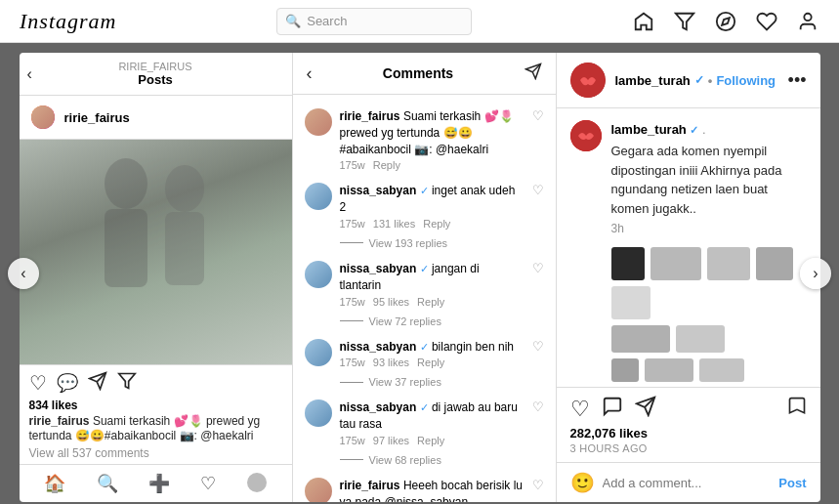  What do you see at coordinates (432, 362) in the screenshot?
I see `comment-meta: 175w 93 likes Reply` at bounding box center [432, 362].